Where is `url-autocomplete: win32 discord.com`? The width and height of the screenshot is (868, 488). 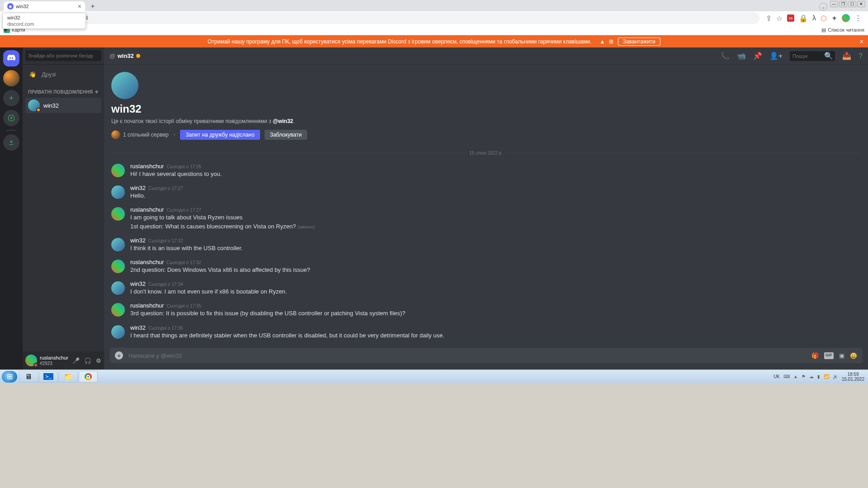
url-autocomplete: win32 discord.com is located at coordinates (44, 21).